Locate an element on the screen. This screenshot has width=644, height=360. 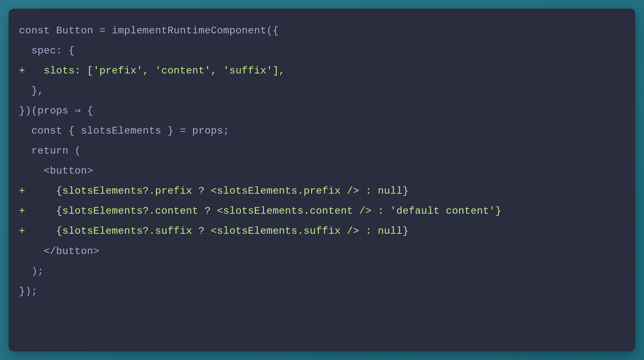
code-line: spec: { is located at coordinates (322, 51).